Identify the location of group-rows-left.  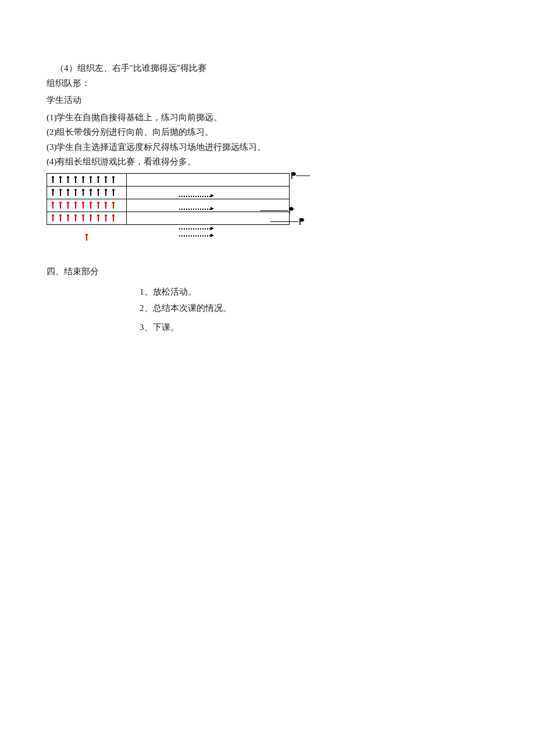
(87, 199).